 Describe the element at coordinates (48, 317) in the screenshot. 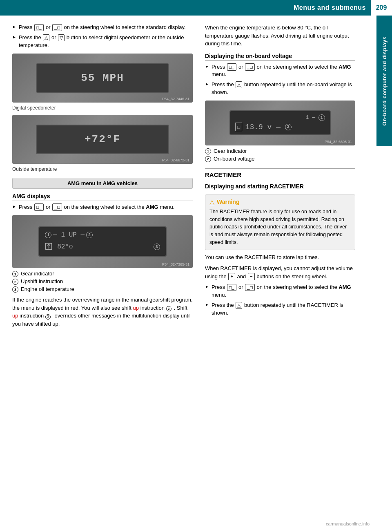

I see `inline-circle-2b: 2` at that location.